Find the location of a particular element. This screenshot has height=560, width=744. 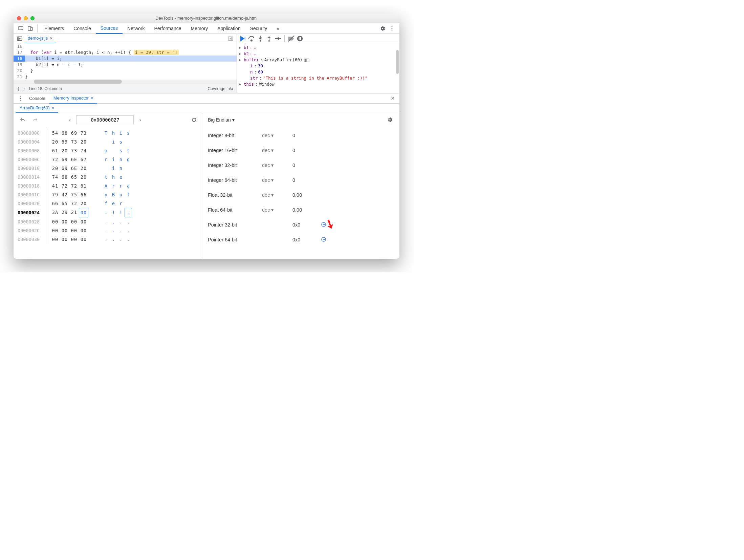

tab-network: Network is located at coordinates (136, 28).